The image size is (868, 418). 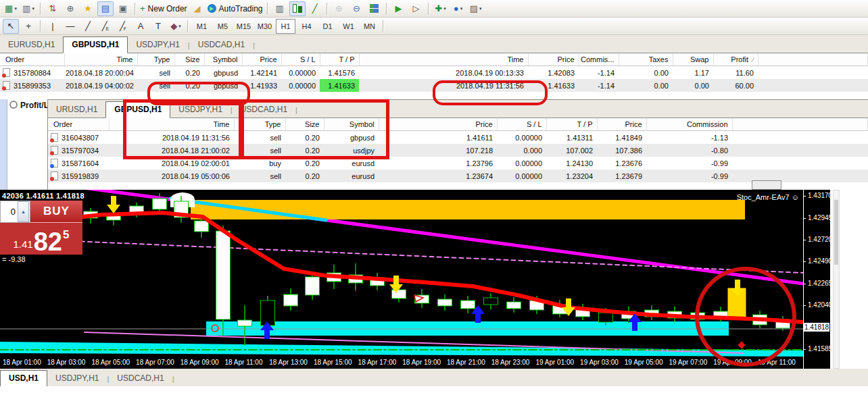 I want to click on diamond-marker-icon, so click(x=741, y=344).